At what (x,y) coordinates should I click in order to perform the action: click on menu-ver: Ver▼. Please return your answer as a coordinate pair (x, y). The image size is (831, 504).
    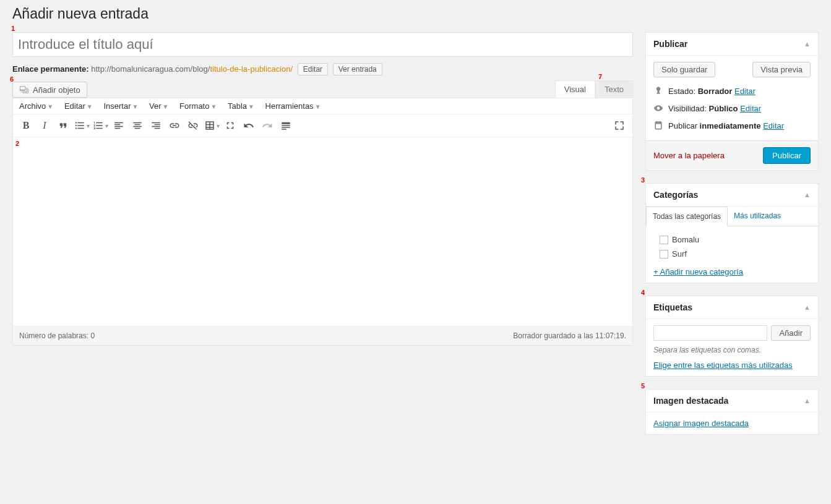
    Looking at the image, I should click on (158, 106).